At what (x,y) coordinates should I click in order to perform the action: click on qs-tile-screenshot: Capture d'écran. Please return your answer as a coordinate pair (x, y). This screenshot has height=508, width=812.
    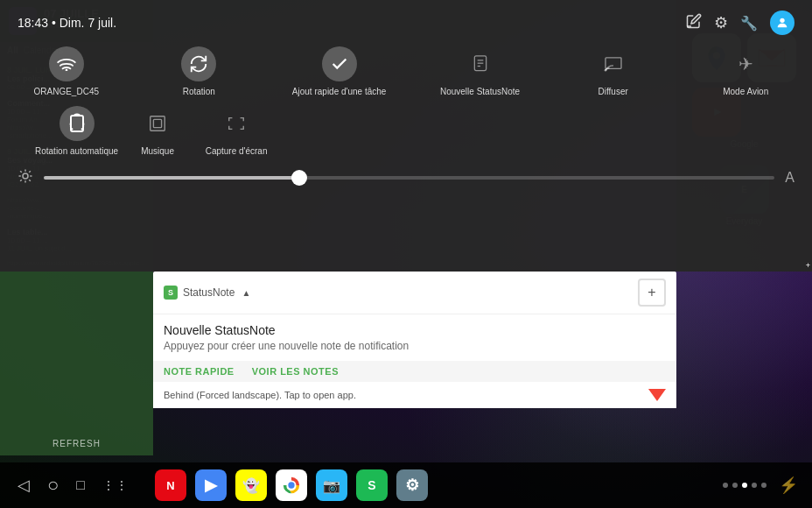
    Looking at the image, I should click on (236, 131).